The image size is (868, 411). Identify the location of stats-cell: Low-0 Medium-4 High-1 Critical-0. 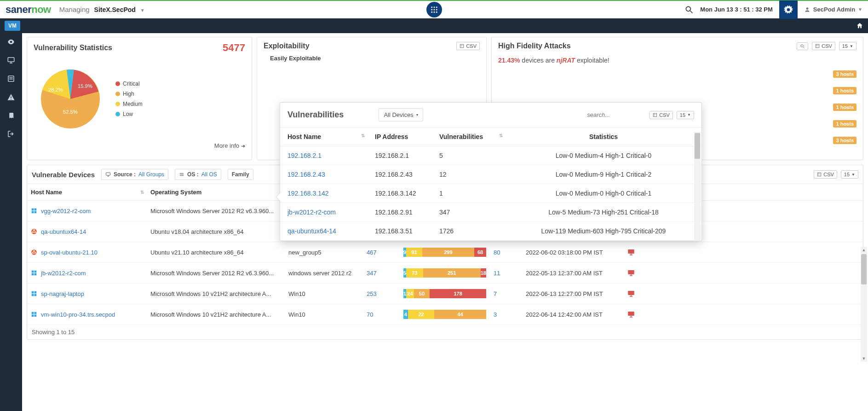
(604, 156).